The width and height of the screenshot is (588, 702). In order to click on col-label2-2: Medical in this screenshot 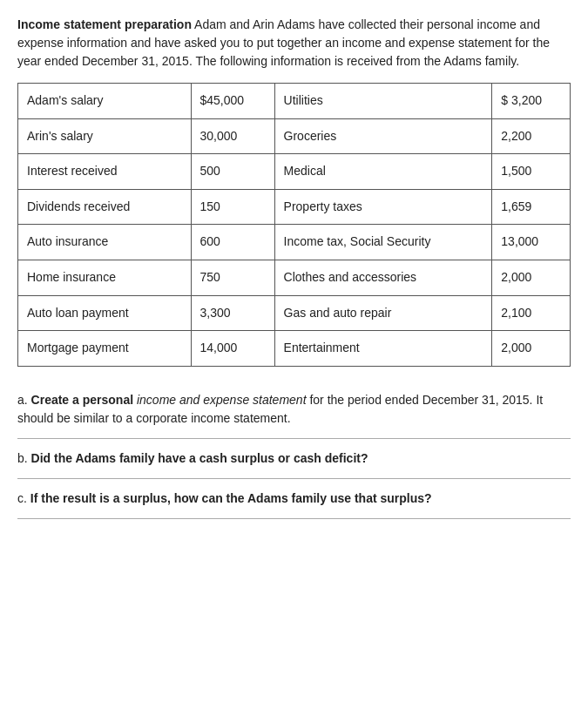, I will do `click(383, 172)`.